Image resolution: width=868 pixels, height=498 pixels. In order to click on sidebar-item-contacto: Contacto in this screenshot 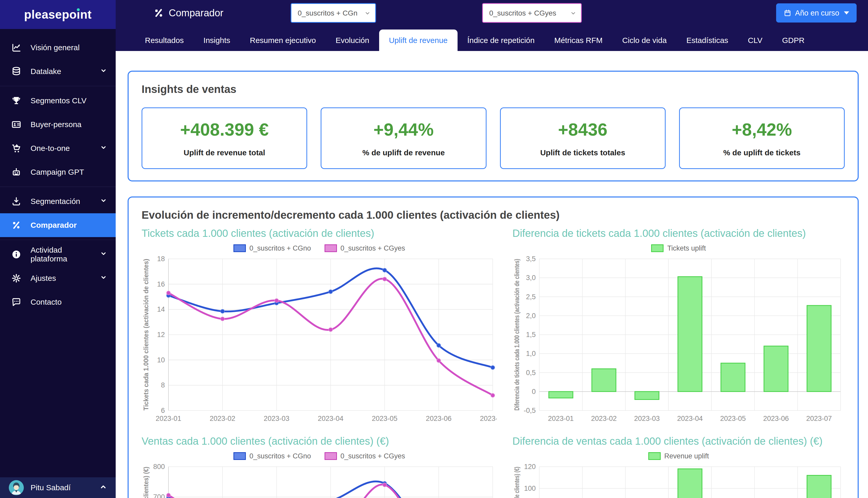, I will do `click(58, 302)`.